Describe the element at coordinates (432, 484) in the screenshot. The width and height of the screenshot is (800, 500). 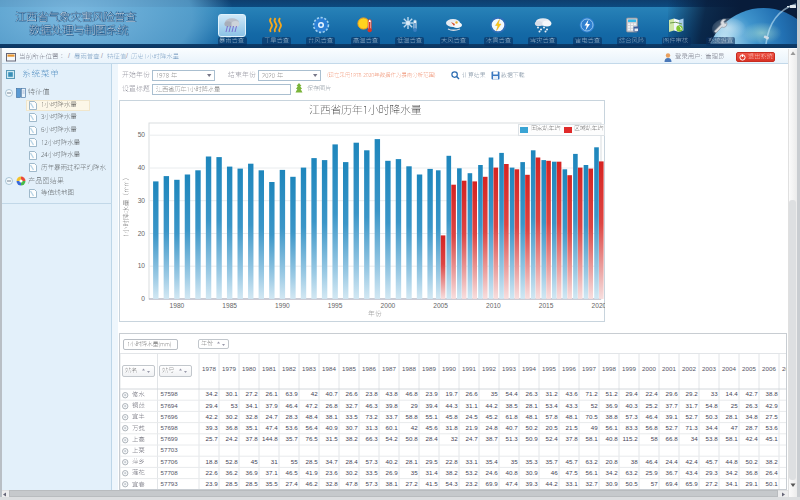
I see `svg-text: 41.5` at that location.